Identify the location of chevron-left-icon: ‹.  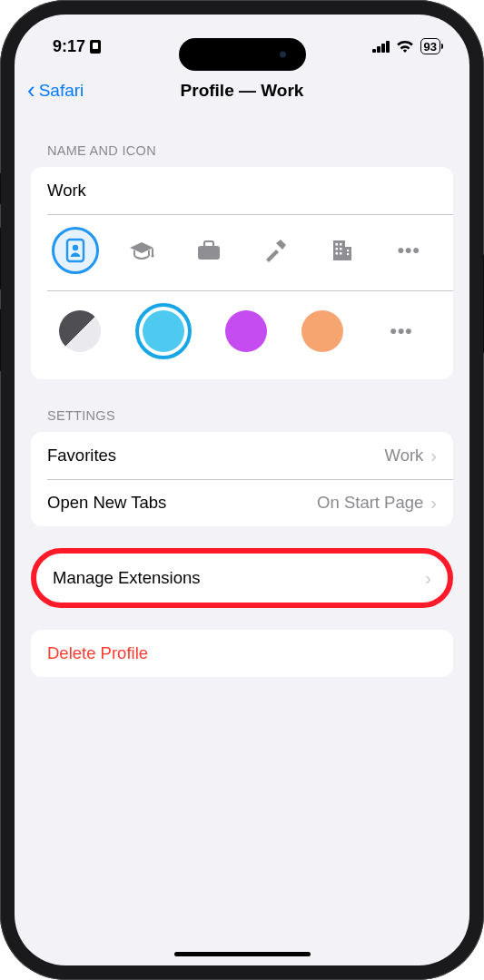
(31, 90).